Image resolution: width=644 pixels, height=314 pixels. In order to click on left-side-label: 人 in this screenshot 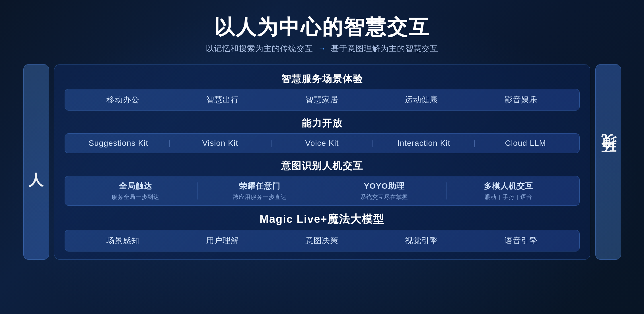, I will do `click(36, 162)`.